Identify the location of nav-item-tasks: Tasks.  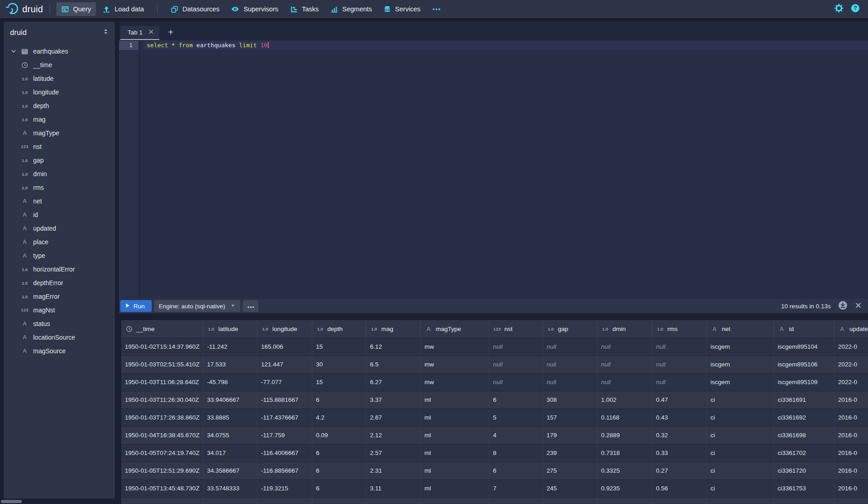
(304, 9).